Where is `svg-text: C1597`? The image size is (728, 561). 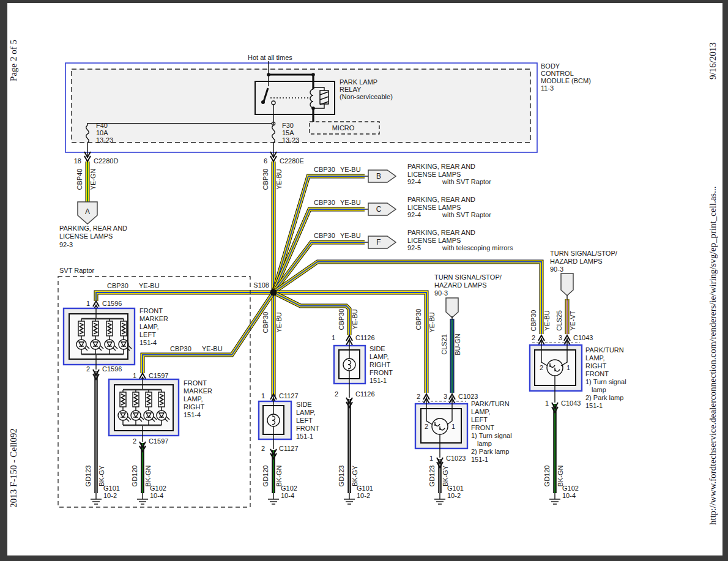 svg-text: C1597 is located at coordinates (158, 441).